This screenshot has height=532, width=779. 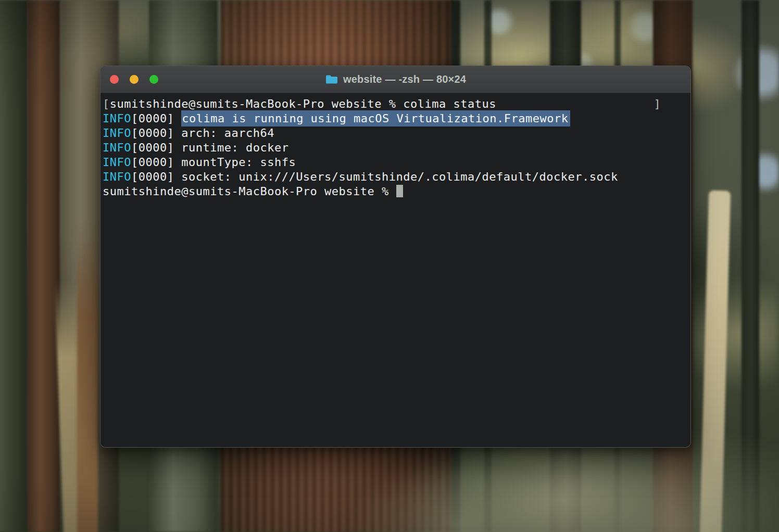 I want to click on close-button, so click(x=115, y=79).